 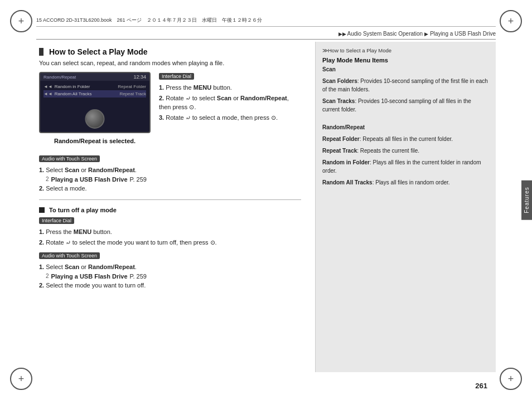 What do you see at coordinates (357, 50) in the screenshot?
I see `right-breadcrumb: ≫How to Select a Play Mode` at bounding box center [357, 50].